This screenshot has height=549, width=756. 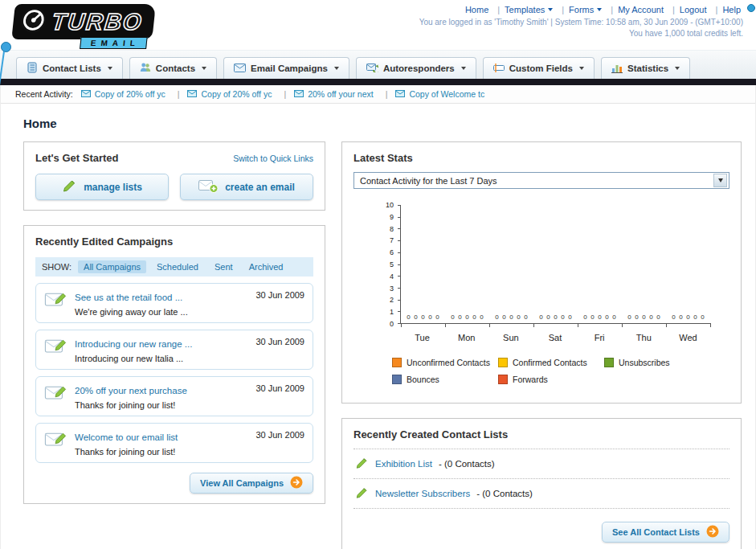 What do you see at coordinates (644, 338) in the screenshot?
I see `x-tick-label: Thu` at bounding box center [644, 338].